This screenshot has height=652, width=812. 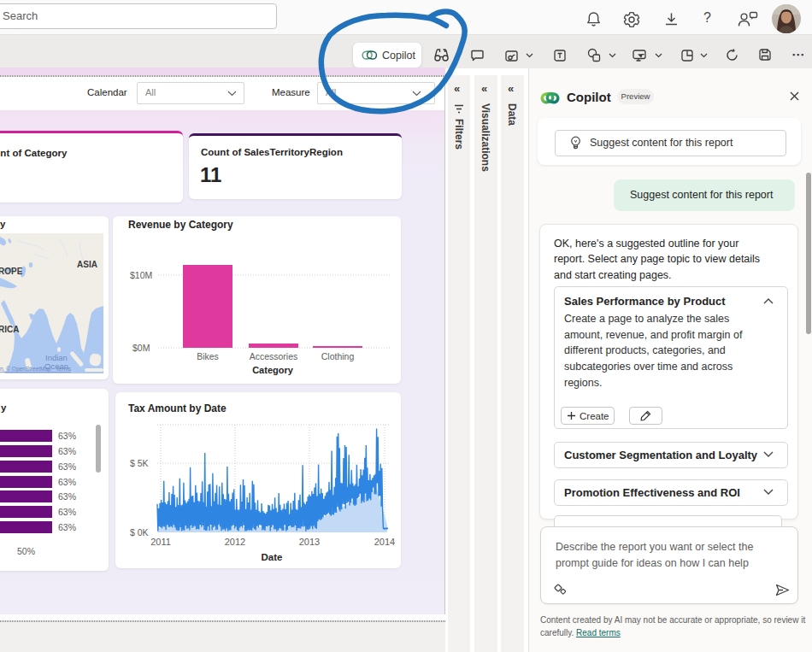 What do you see at coordinates (385, 542) in the screenshot?
I see `svg-text: 2014` at bounding box center [385, 542].